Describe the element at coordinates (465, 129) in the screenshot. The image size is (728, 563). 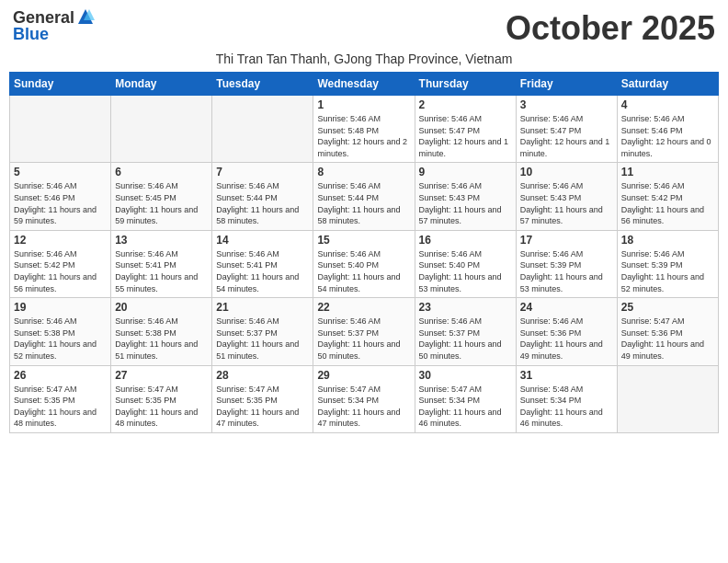
I see `calendar-cell: 2Sunrise: 5:46 AMSunset: 5:47 PMDaylight…` at that location.